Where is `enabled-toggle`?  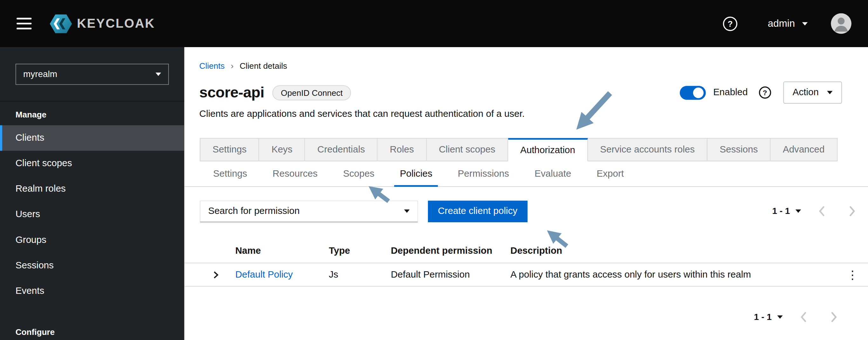 enabled-toggle is located at coordinates (693, 92).